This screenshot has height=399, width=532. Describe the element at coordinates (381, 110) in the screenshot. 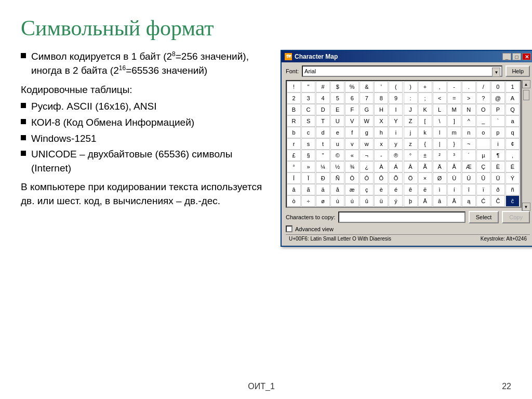

I see `char-cell: H` at that location.